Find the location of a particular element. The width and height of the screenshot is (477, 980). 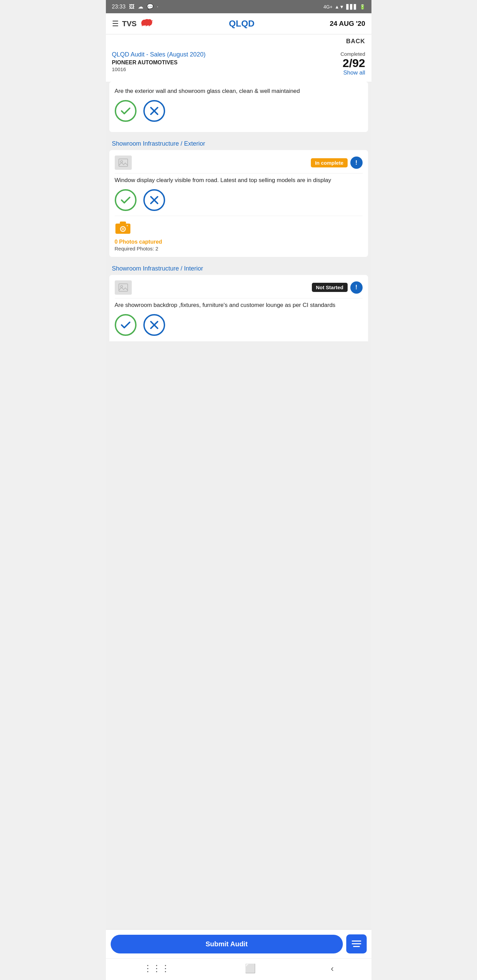

photos-label-2: 0 Photos captured is located at coordinates (238, 242).